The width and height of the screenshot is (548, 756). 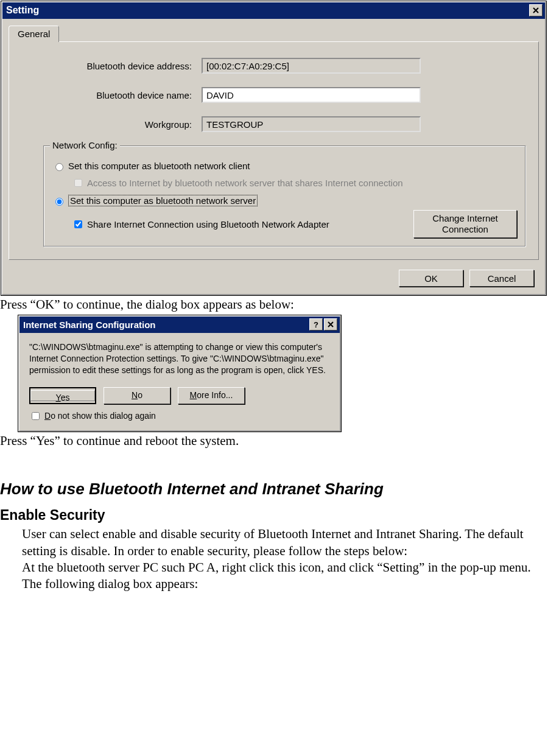 What do you see at coordinates (100, 416) in the screenshot?
I see `check-dont-show-label: Do not show this dialog again` at bounding box center [100, 416].